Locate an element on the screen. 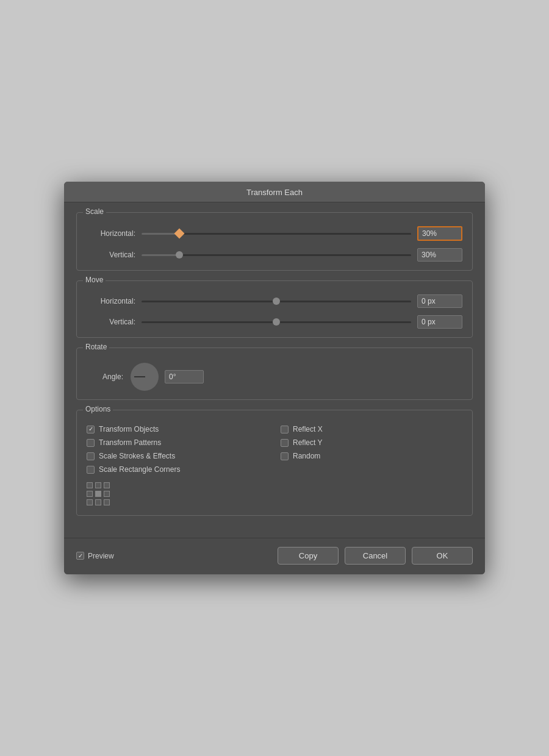 This screenshot has width=549, height=756. checkbox-scale-corners: Scale Rectangle Corners is located at coordinates (178, 469).